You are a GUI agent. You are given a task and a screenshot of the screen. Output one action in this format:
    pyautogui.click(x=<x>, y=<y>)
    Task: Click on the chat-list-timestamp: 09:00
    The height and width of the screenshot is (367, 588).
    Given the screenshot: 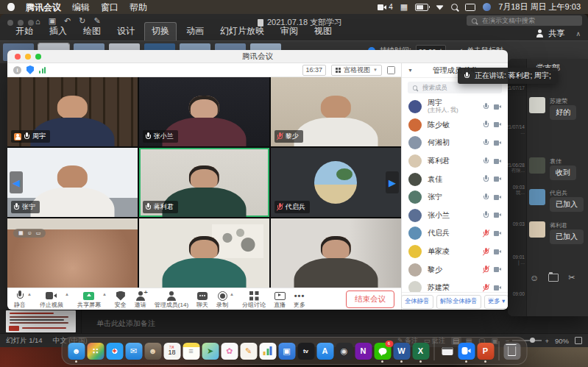 What is the action you would take?
    pyautogui.click(x=519, y=294)
    